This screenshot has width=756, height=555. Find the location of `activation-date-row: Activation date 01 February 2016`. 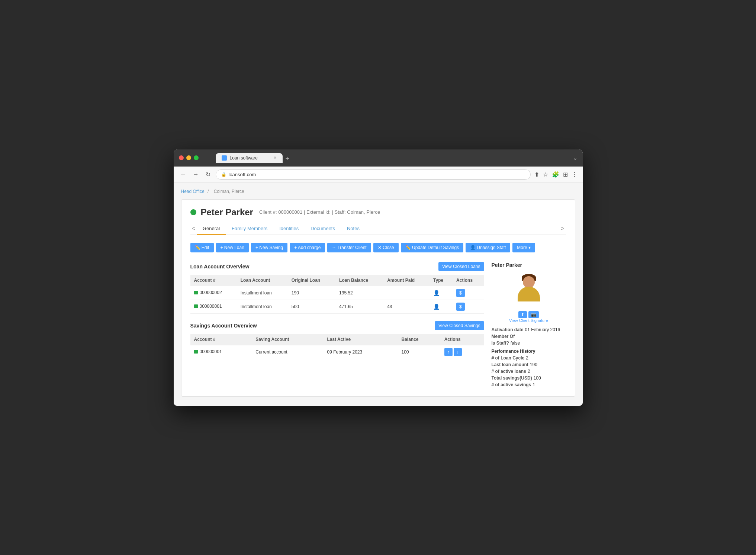

activation-date-row: Activation date 01 February 2016 is located at coordinates (529, 330).